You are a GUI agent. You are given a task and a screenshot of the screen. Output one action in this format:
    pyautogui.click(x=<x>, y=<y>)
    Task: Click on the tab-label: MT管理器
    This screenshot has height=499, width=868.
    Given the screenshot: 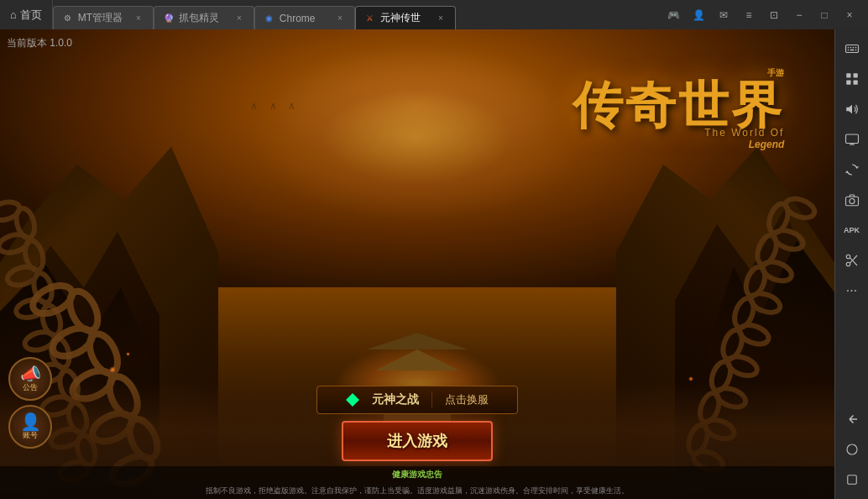 What is the action you would take?
    pyautogui.click(x=103, y=18)
    